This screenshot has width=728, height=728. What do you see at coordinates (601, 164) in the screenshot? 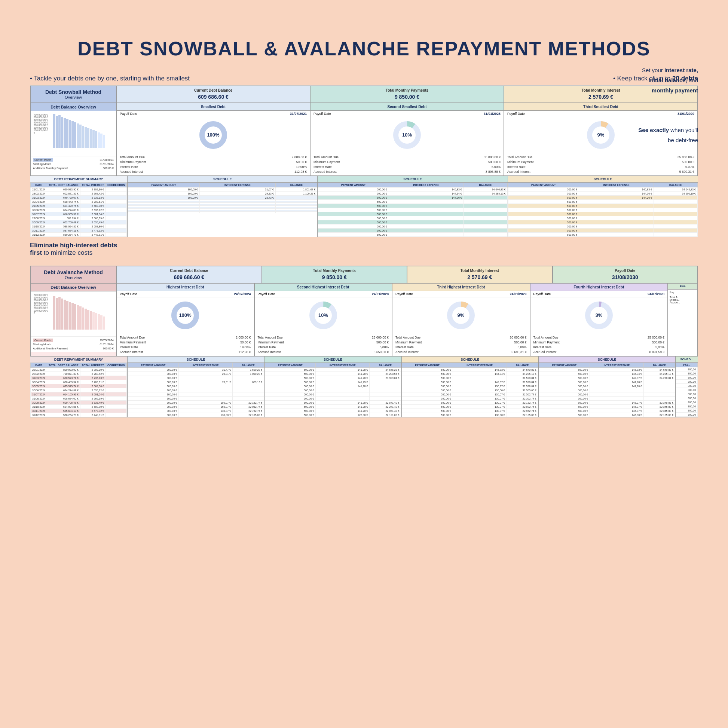
I see `debt-details-3: Total Amount Due35 000.00 € Minimum Paym…` at bounding box center [601, 164].